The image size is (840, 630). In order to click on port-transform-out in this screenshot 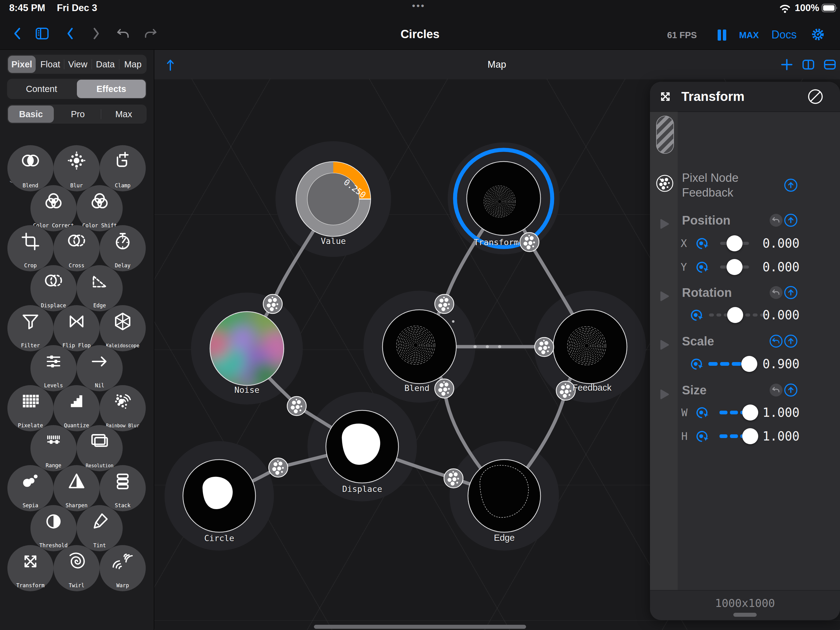, I will do `click(529, 242)`.